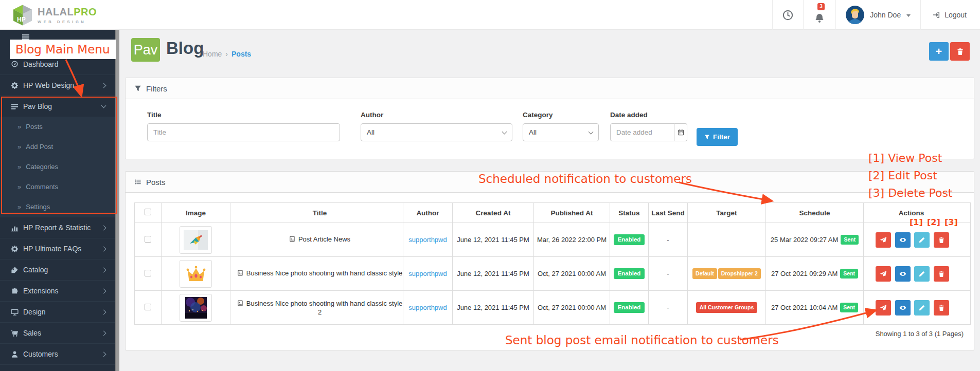 The image size is (980, 371). Describe the element at coordinates (58, 187) in the screenshot. I see `sidebar-item-comments: »Comments` at that location.